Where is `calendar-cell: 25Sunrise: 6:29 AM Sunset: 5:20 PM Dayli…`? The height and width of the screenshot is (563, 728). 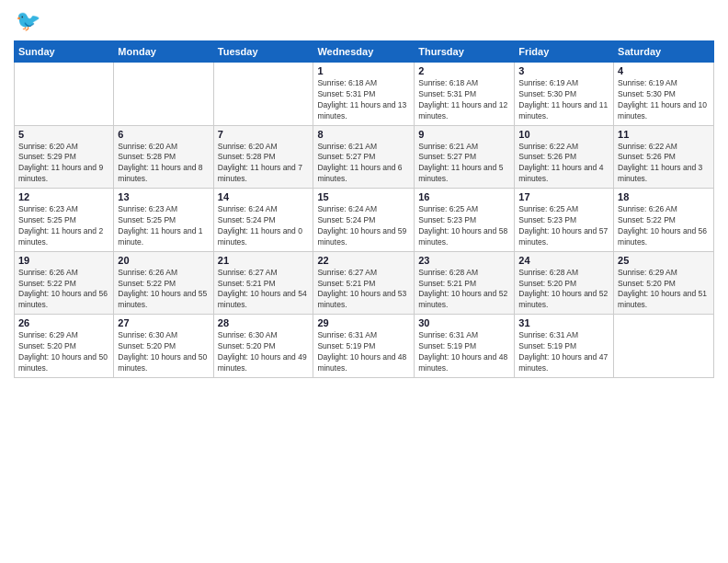
calendar-cell: 25Sunrise: 6:29 AM Sunset: 5:20 PM Dayli… is located at coordinates (664, 283).